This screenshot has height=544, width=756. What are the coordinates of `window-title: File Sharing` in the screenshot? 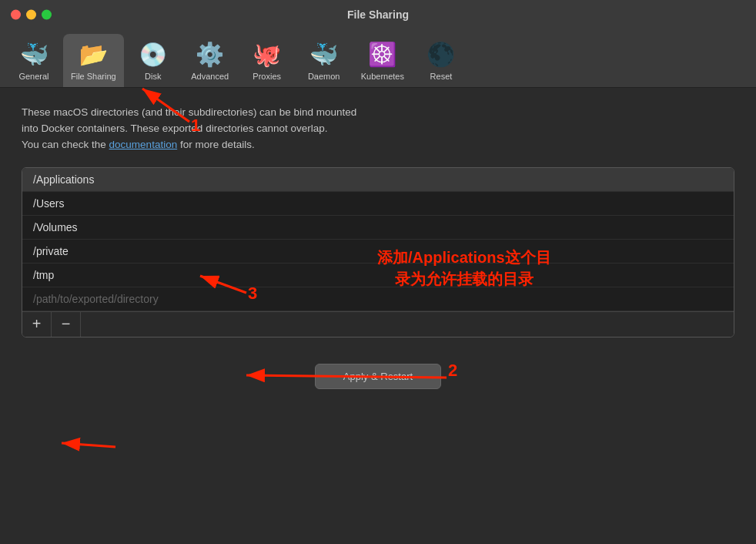 It's located at (378, 15).